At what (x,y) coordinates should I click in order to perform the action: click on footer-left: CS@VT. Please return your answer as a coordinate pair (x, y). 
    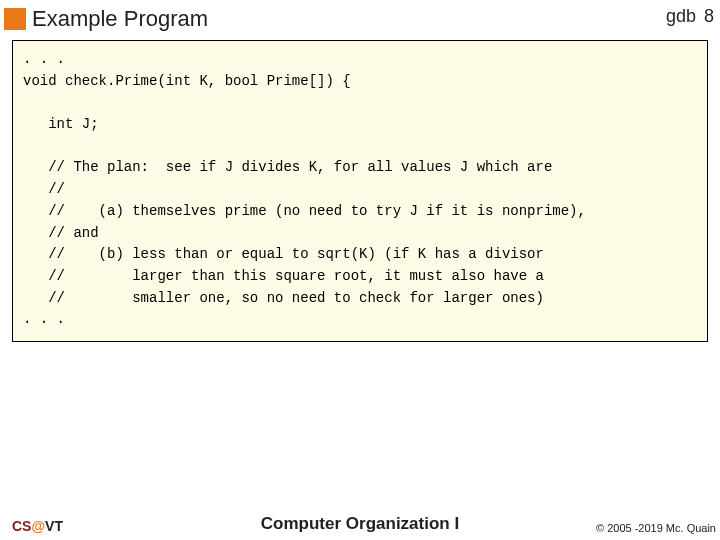
    Looking at the image, I should click on (38, 526).